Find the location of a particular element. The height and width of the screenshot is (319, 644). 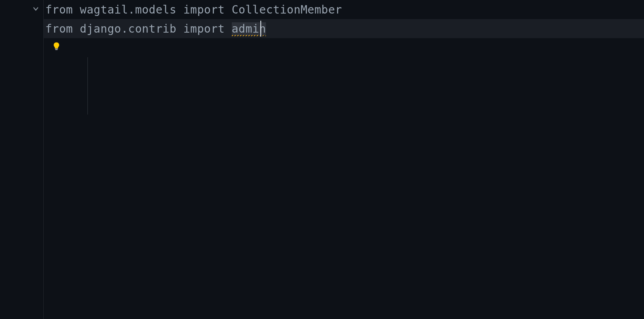

code-line: from wagtail.models import CollectionMem… is located at coordinates (344, 10).